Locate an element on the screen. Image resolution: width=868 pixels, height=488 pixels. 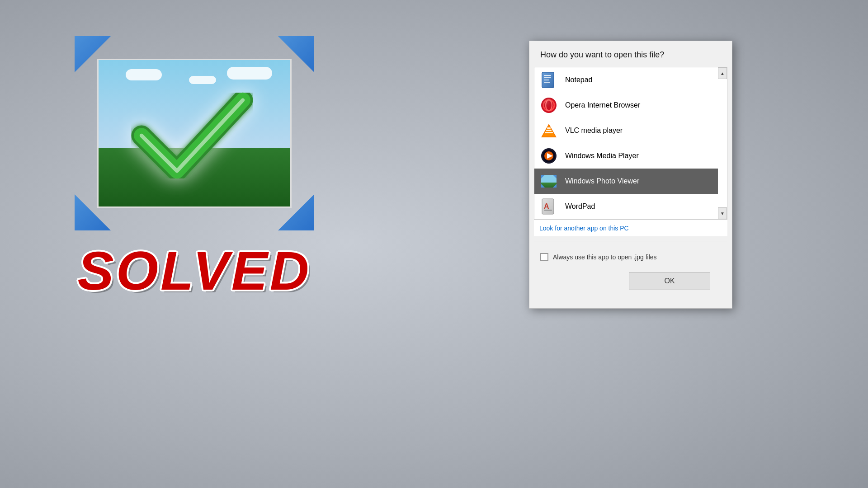
wmp-icon is located at coordinates (549, 156).